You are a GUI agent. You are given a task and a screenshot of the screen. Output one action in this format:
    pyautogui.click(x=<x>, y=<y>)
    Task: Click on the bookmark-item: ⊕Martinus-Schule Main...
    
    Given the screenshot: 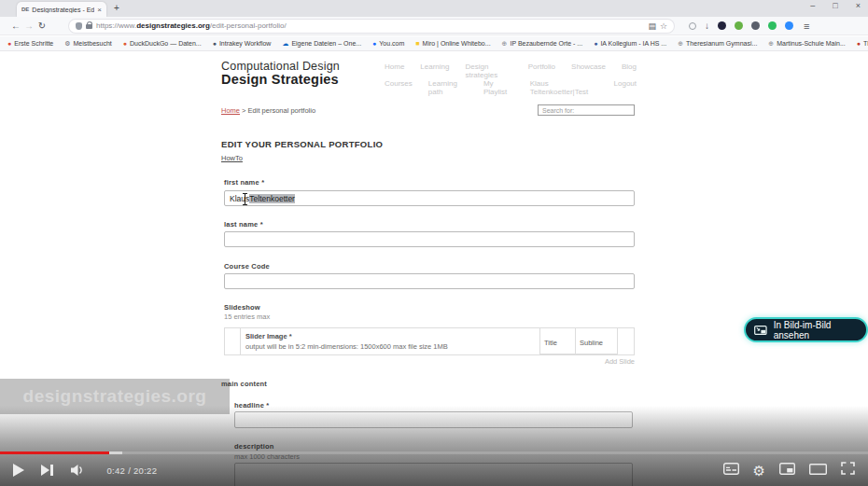 What is the action you would take?
    pyautogui.click(x=806, y=43)
    